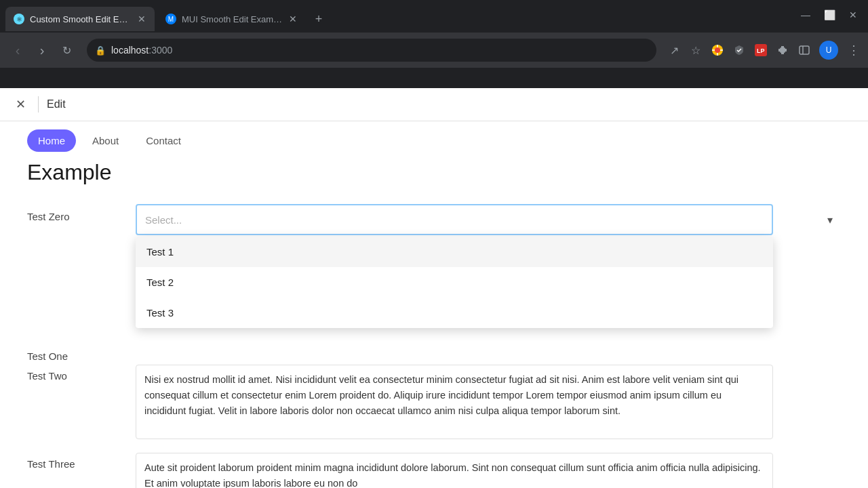 The width and height of the screenshot is (868, 488). Describe the element at coordinates (717, 50) in the screenshot. I see `google-extension-icon` at that location.